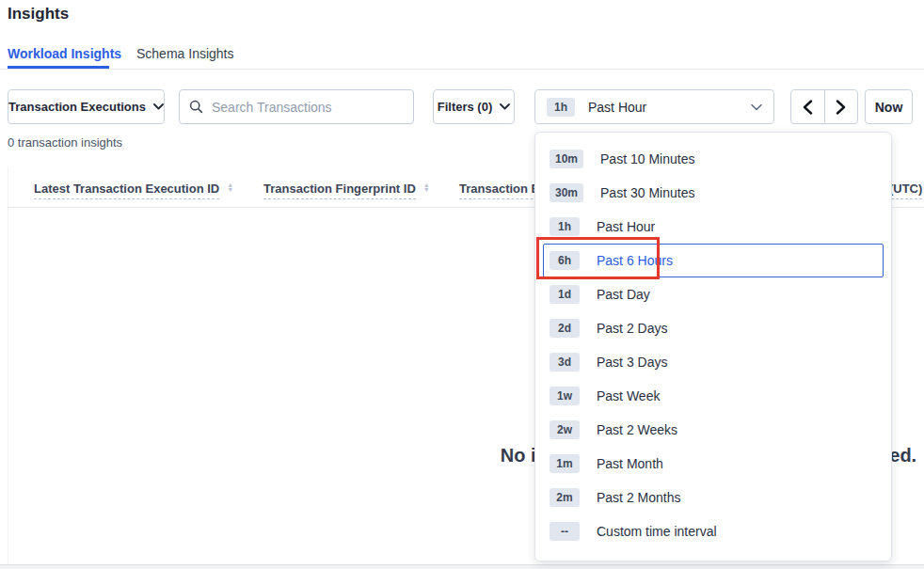 The image size is (924, 569). What do you see at coordinates (346, 190) in the screenshot?
I see `column-header-txn-fingerprint-id: Transaction Fingerprint ID ▲▼` at bounding box center [346, 190].